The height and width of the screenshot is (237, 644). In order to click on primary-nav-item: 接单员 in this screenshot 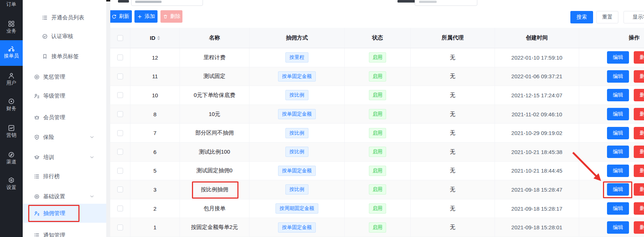, I will do `click(11, 53)`.